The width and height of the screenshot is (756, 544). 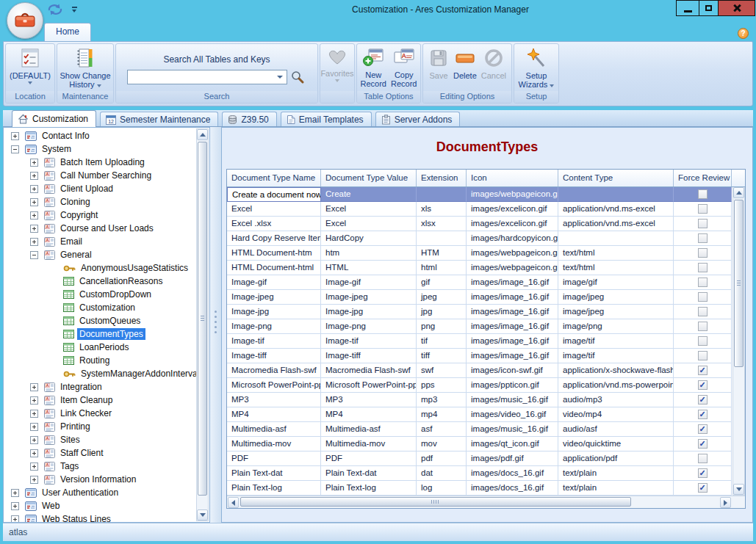 What do you see at coordinates (616, 444) in the screenshot?
I see `cell-content-type: video/quicktime` at bounding box center [616, 444].